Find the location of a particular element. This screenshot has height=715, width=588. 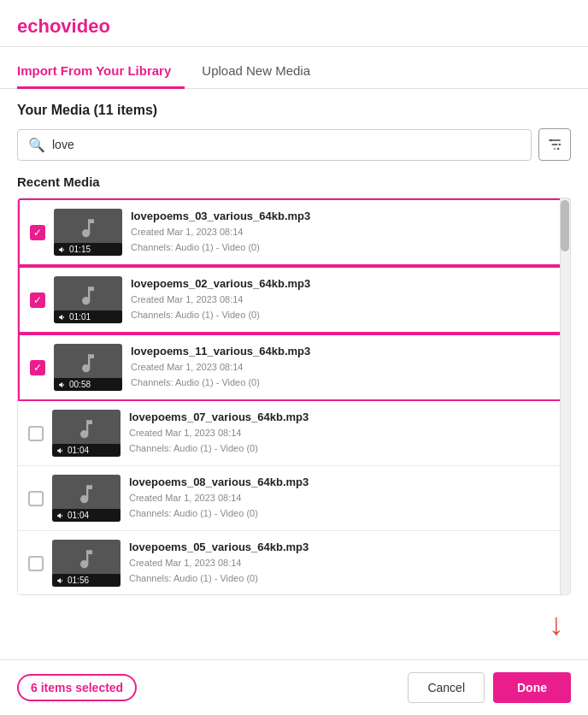

media-thumbnail: 01:01 is located at coordinates (88, 299).